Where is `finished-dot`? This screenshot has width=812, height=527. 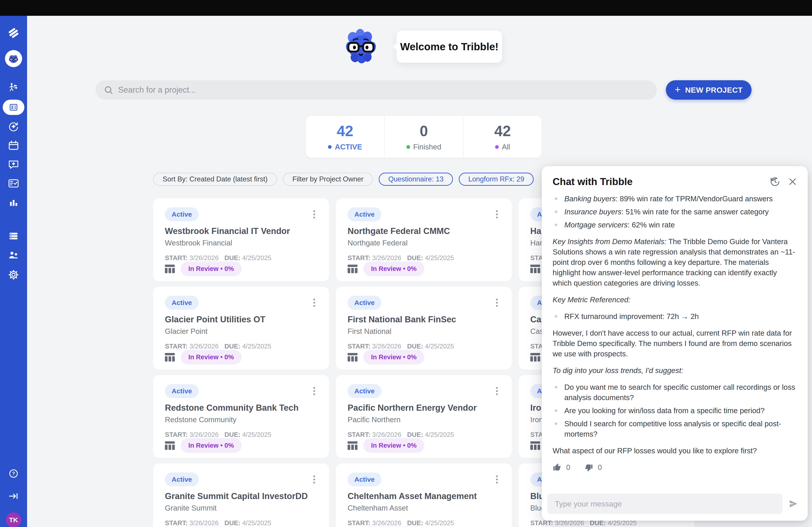 finished-dot is located at coordinates (408, 147).